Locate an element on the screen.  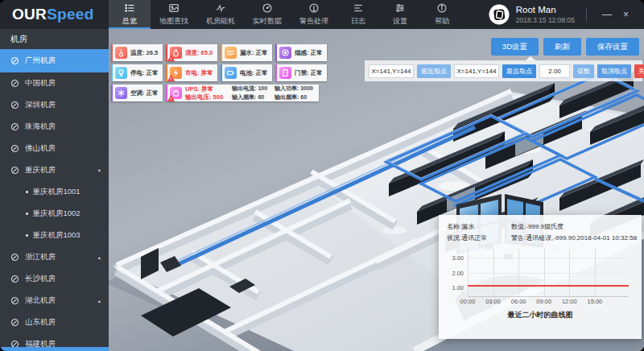
close-settings-button: 关闭设置 is located at coordinates (639, 71).